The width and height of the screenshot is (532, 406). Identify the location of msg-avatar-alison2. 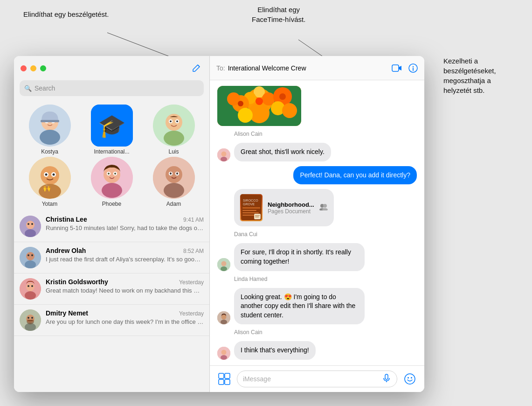
(224, 353).